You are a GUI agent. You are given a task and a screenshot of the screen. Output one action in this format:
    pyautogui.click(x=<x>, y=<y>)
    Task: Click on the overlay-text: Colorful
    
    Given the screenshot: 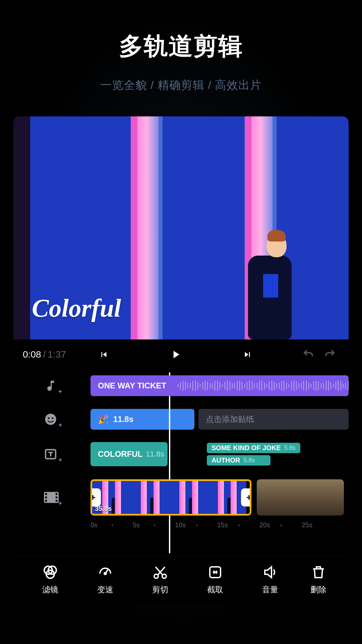 What is the action you would take?
    pyautogui.click(x=76, y=308)
    